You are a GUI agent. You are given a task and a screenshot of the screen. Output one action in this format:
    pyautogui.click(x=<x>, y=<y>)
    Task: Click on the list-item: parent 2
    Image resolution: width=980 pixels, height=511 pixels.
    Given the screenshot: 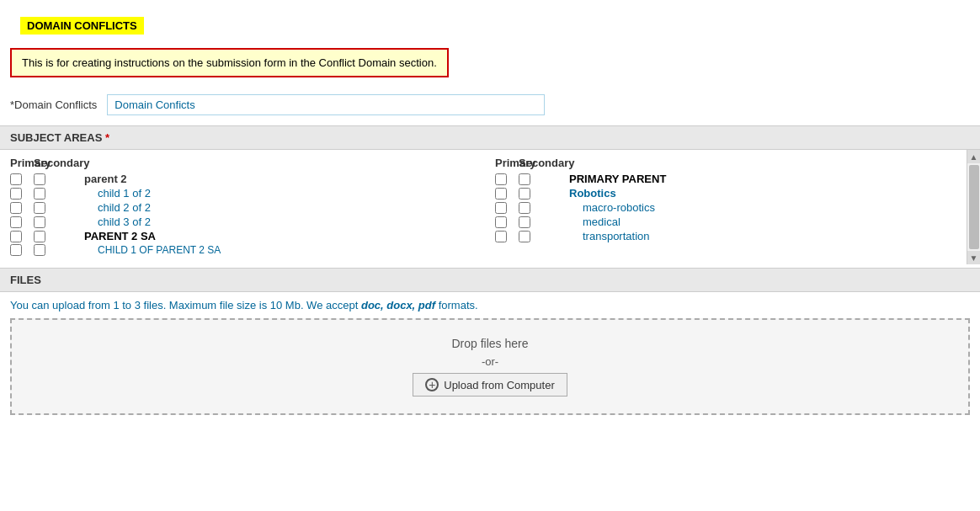 What is the action you would take?
    pyautogui.click(x=244, y=178)
    